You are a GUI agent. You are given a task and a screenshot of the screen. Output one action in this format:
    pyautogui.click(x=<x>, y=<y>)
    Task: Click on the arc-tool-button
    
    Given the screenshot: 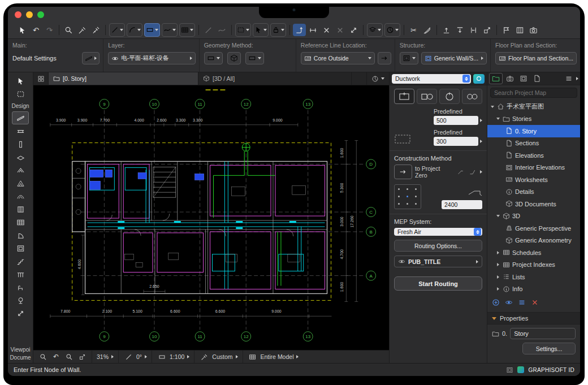 What is the action you would take?
    pyautogui.click(x=135, y=30)
    